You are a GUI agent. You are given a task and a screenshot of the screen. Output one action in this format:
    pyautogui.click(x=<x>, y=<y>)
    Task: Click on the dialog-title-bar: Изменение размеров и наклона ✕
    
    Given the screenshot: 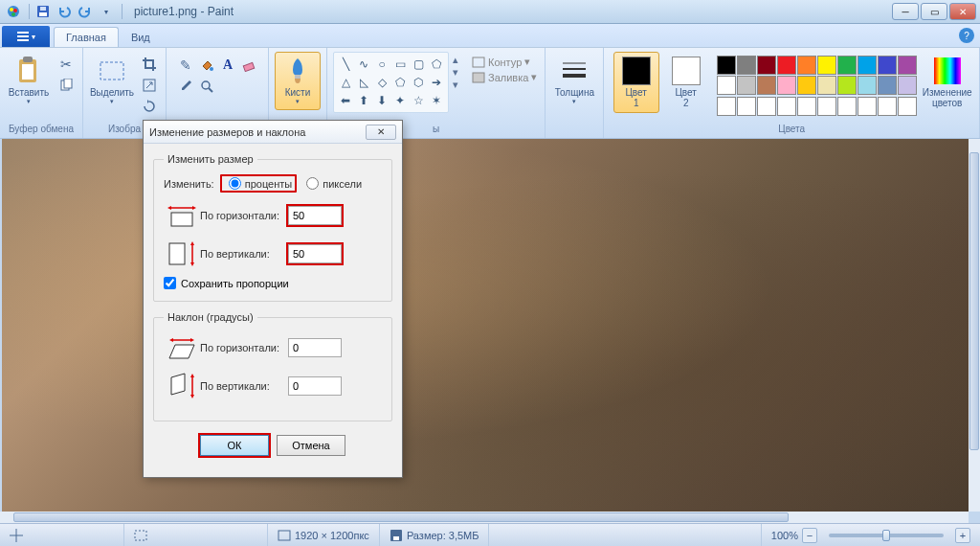 What is the action you would take?
    pyautogui.click(x=273, y=132)
    